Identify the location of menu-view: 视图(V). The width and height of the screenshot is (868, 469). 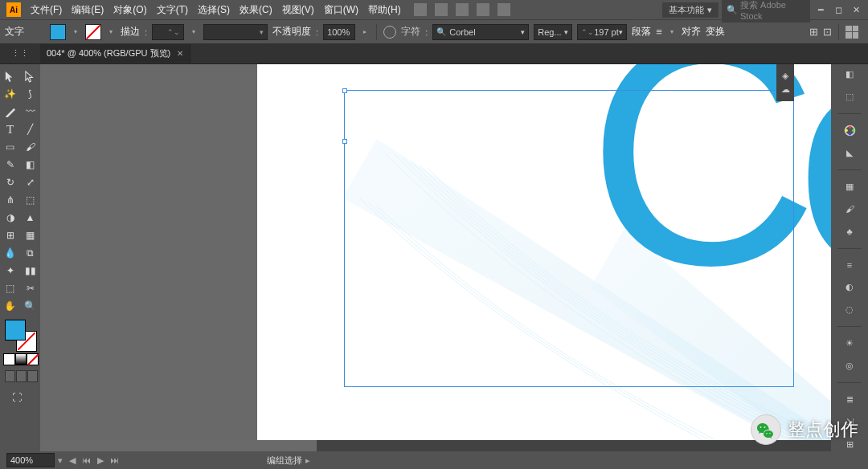
(298, 10).